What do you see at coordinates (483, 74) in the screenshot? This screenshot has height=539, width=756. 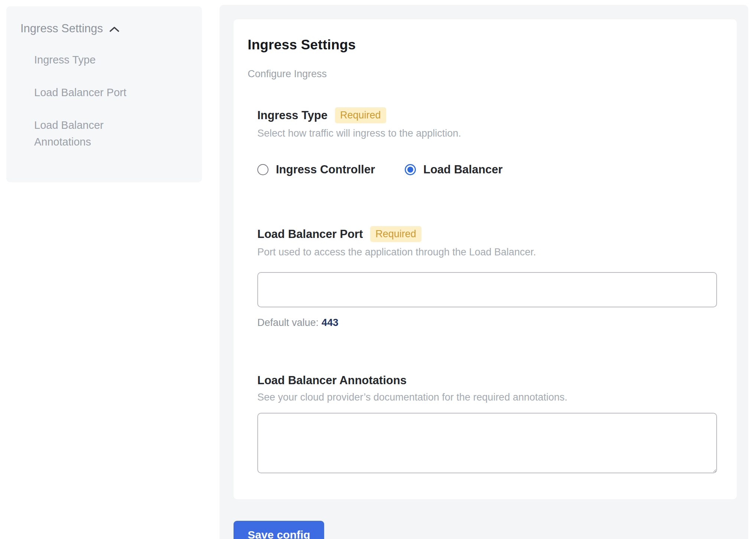 I see `page-subtitle: Configure Ingress` at bounding box center [483, 74].